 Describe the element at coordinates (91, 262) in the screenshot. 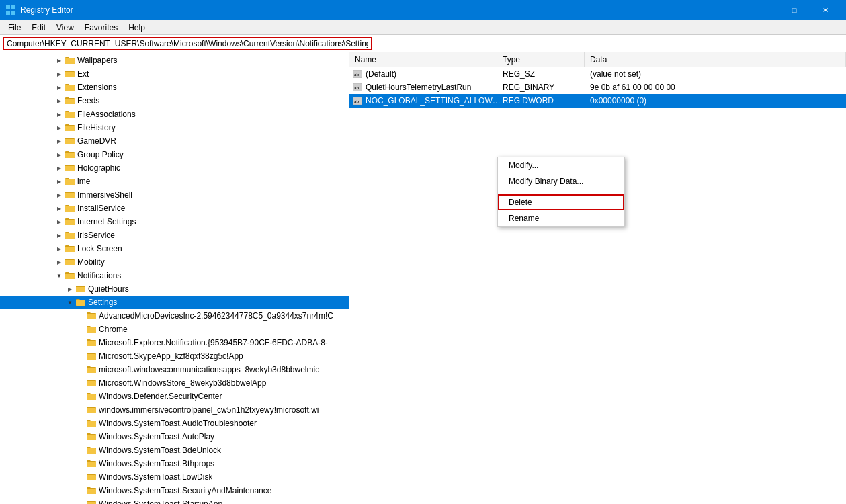

I see `tree-item-label: Mobility` at that location.